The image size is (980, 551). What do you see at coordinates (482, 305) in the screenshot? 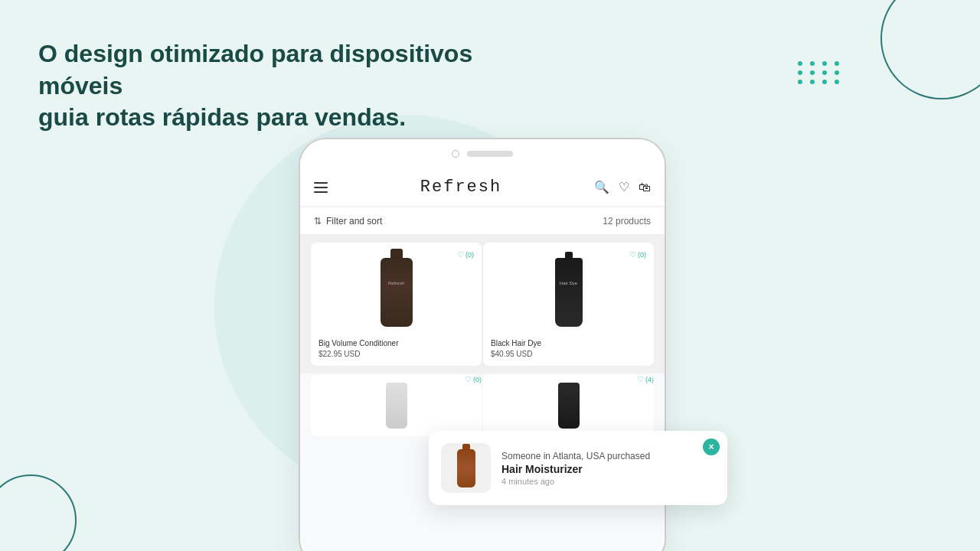
I see `product-grid-row1: ♡ (0) Big Volume Conditioner $22.95 USD …` at bounding box center [482, 305].